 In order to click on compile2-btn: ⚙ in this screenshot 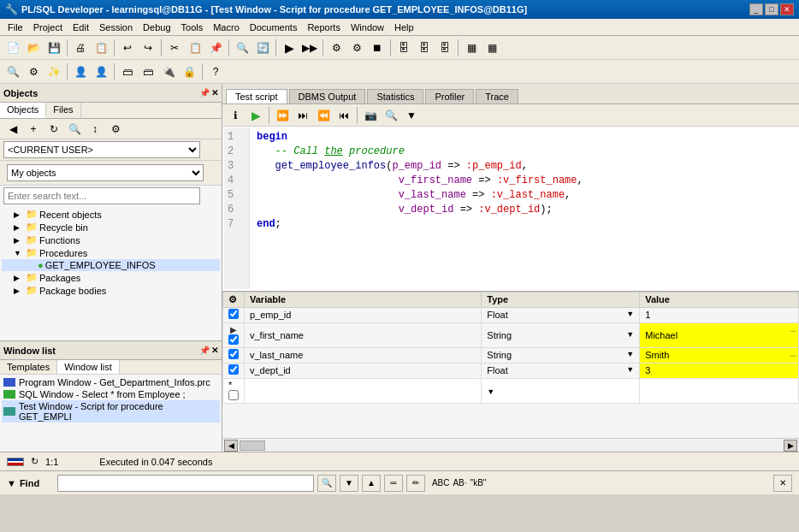, I will do `click(357, 48)`.